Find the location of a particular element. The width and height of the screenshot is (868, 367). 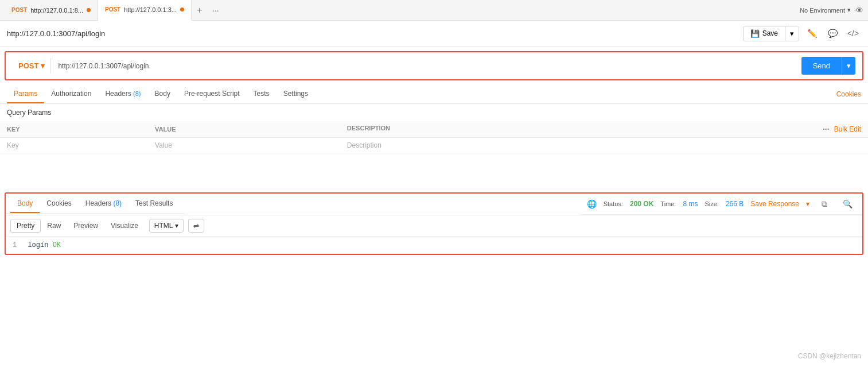

method-chevron-icon: ▾ is located at coordinates (42, 65).